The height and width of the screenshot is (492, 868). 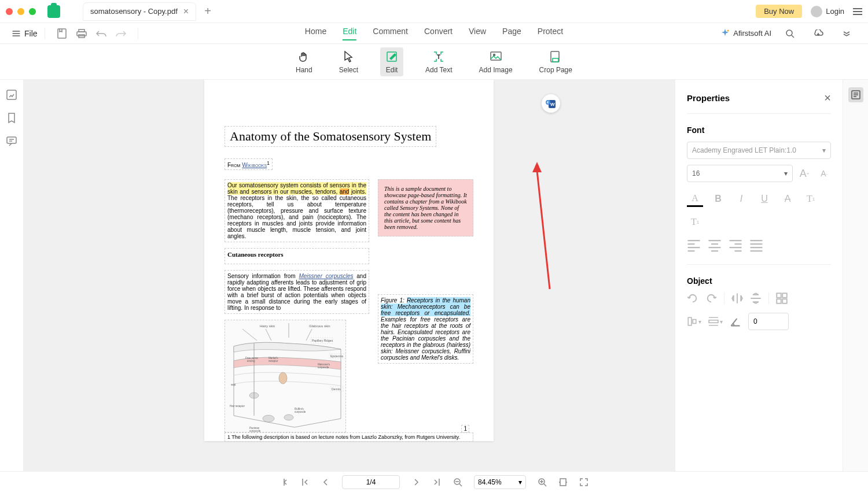 What do you see at coordinates (439, 34) in the screenshot?
I see `nav-convert: Convert` at bounding box center [439, 34].